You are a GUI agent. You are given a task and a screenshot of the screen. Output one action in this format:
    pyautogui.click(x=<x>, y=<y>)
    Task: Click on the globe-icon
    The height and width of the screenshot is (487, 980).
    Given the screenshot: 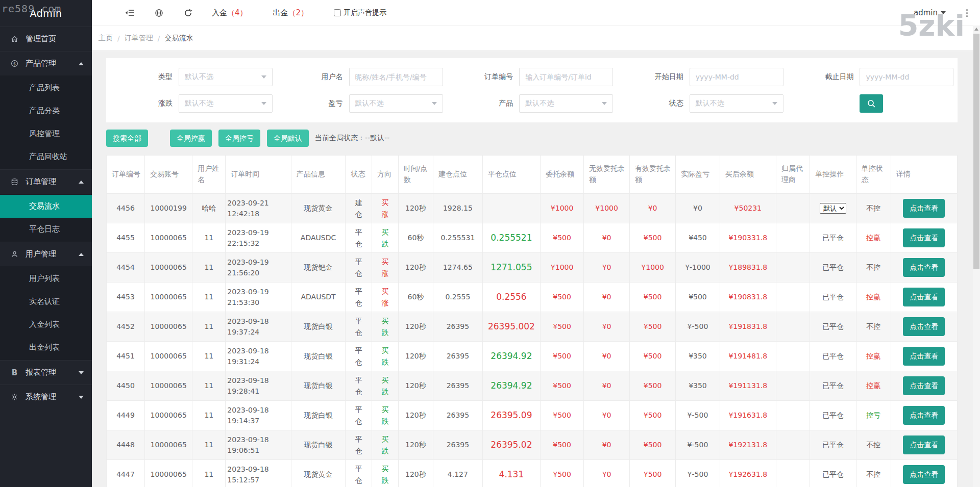 What is the action you would take?
    pyautogui.click(x=159, y=13)
    